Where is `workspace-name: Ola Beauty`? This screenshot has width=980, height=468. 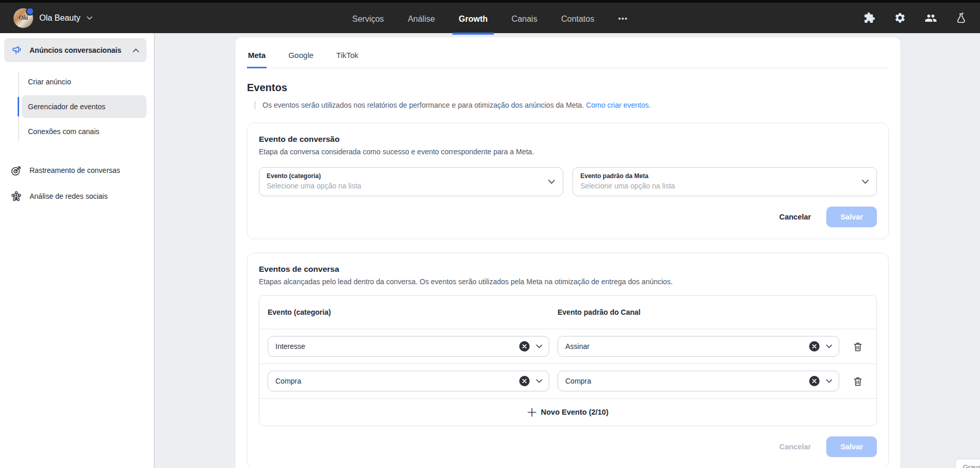
workspace-name: Ola Beauty is located at coordinates (60, 18).